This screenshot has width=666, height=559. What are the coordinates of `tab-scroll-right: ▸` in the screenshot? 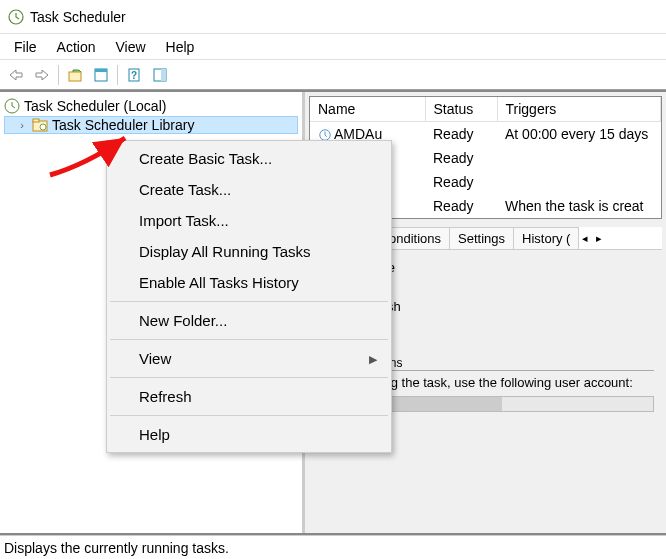 It's located at (599, 238).